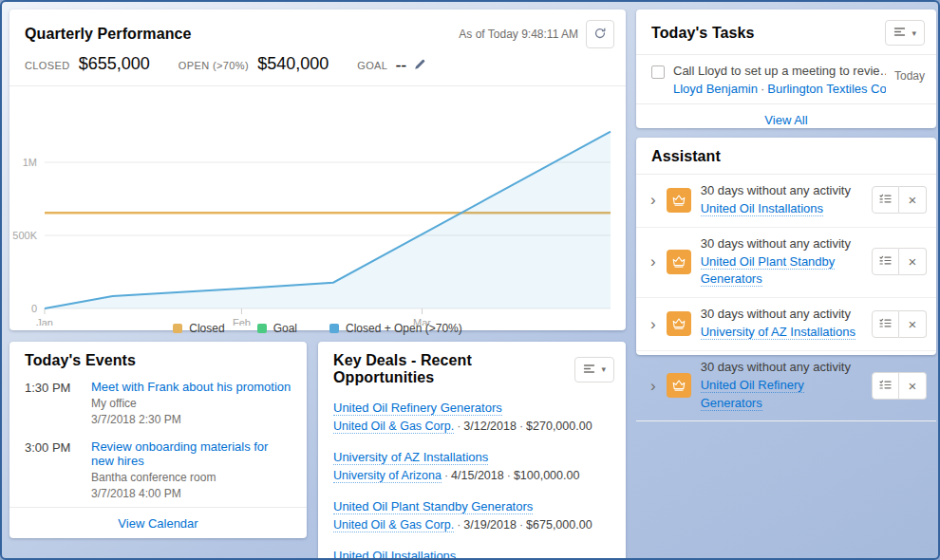  I want to click on related-account-link: Burlington Textiles Corp of Ameri, so click(826, 89).